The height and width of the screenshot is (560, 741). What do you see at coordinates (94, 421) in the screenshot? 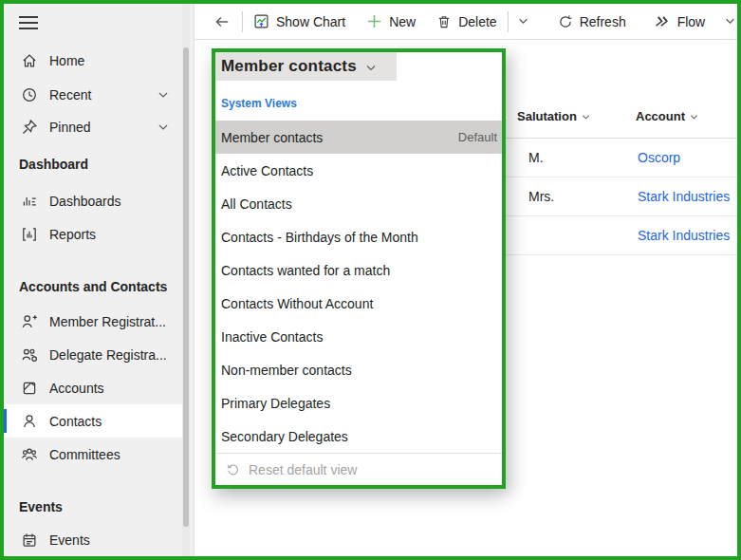
I see `sidebar-item-contacts: Contacts` at bounding box center [94, 421].